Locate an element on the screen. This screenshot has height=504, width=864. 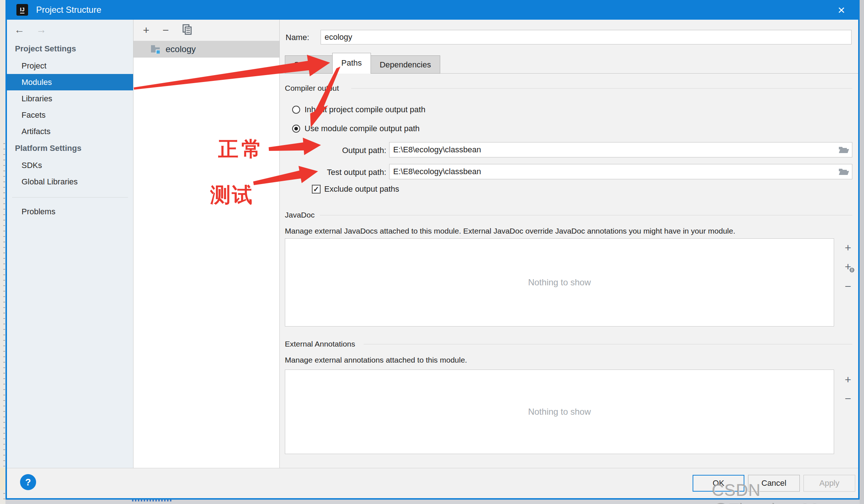
sidebar-item-sdks: SDKs is located at coordinates (70, 165).